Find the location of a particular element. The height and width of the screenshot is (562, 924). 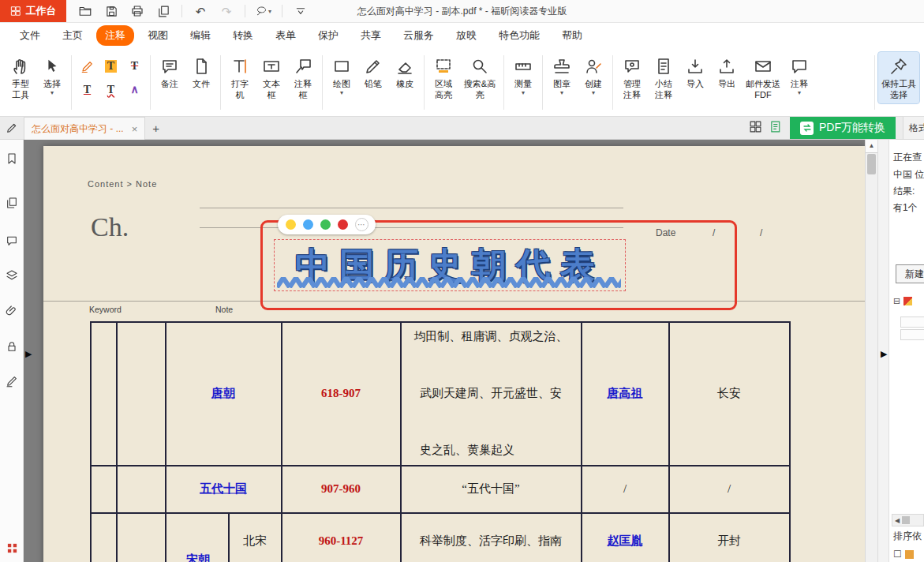

pages-icon is located at coordinates (12, 203).